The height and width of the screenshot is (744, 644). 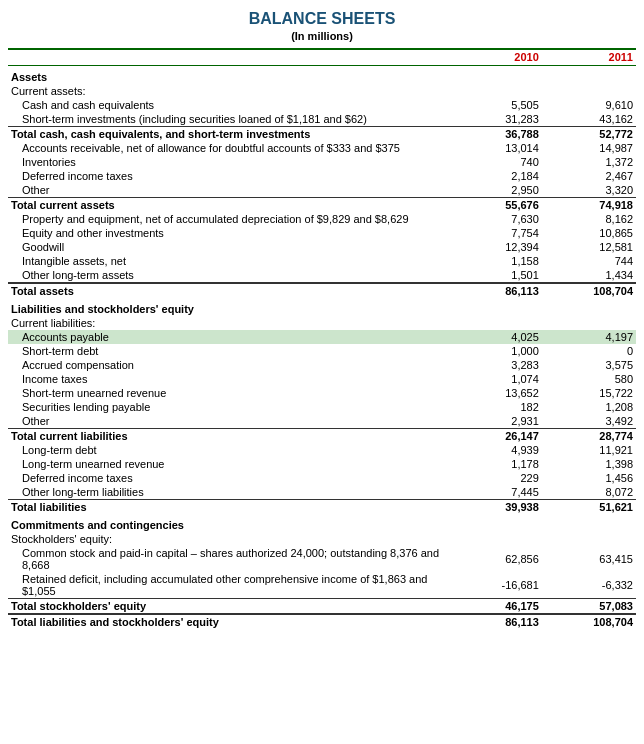 What do you see at coordinates (322, 91) in the screenshot?
I see `subsection-header-label: Current assets:` at bounding box center [322, 91].